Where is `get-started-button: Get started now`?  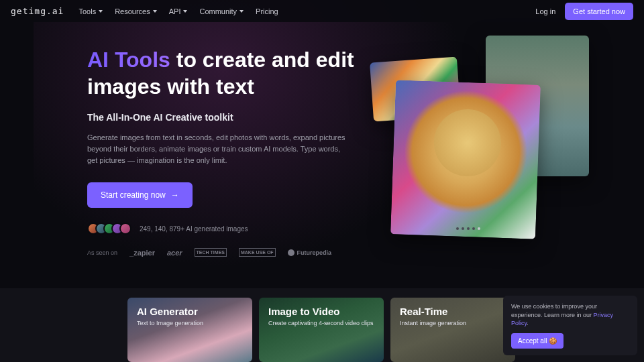 get-started-button: Get started now is located at coordinates (599, 11).